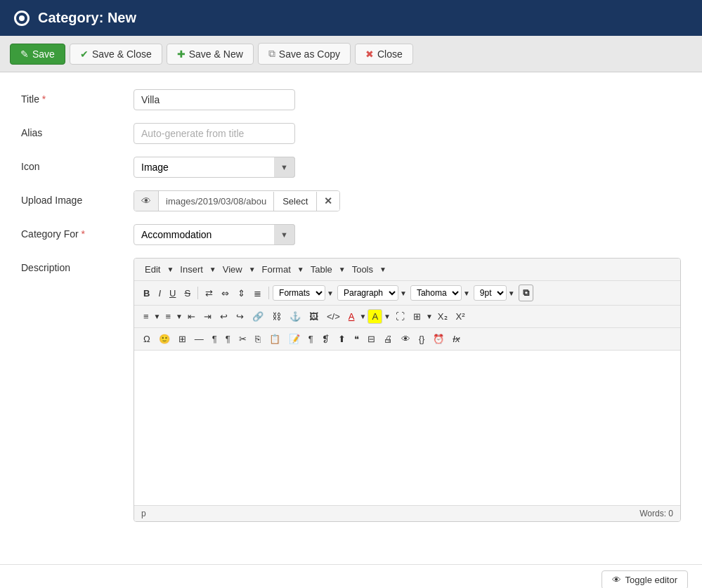 The image size is (702, 588). What do you see at coordinates (116, 54) in the screenshot?
I see `save-close-button: ✔ Save & Close` at bounding box center [116, 54].